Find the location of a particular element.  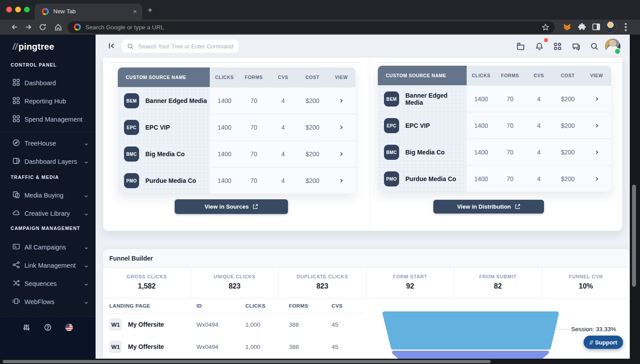

browser-profile-avatar is located at coordinates (611, 27).